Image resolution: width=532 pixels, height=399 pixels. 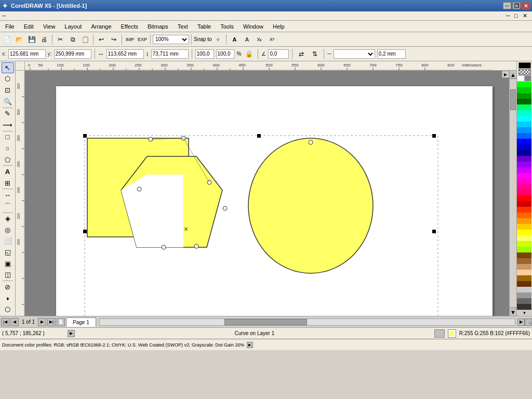 I want to click on color-swatch-white, so click(x=521, y=78).